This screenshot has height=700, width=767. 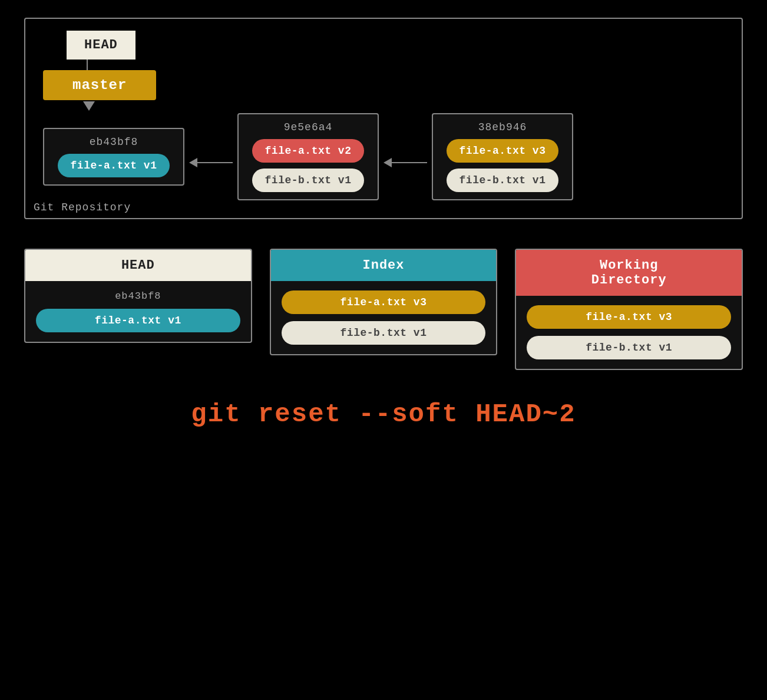 What do you see at coordinates (503, 151) in the screenshot?
I see `pill-file-a-v3-top: file-a.txt v3` at bounding box center [503, 151].